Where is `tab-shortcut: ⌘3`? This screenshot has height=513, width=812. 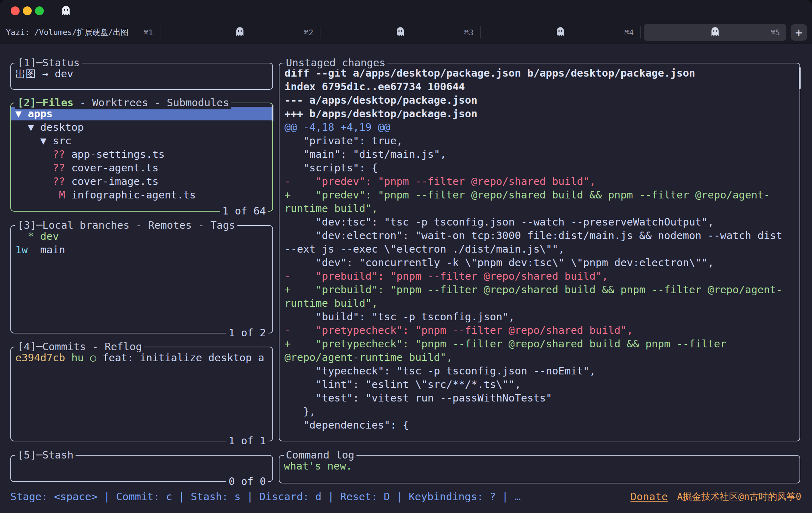 tab-shortcut: ⌘3 is located at coordinates (469, 33).